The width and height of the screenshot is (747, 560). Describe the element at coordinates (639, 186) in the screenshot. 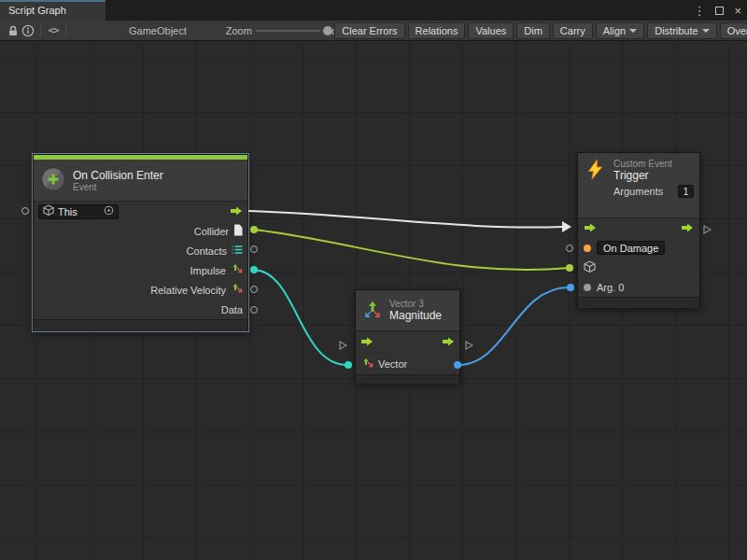

I see `node-header: Custom Event Trigger Arguments 1` at that location.